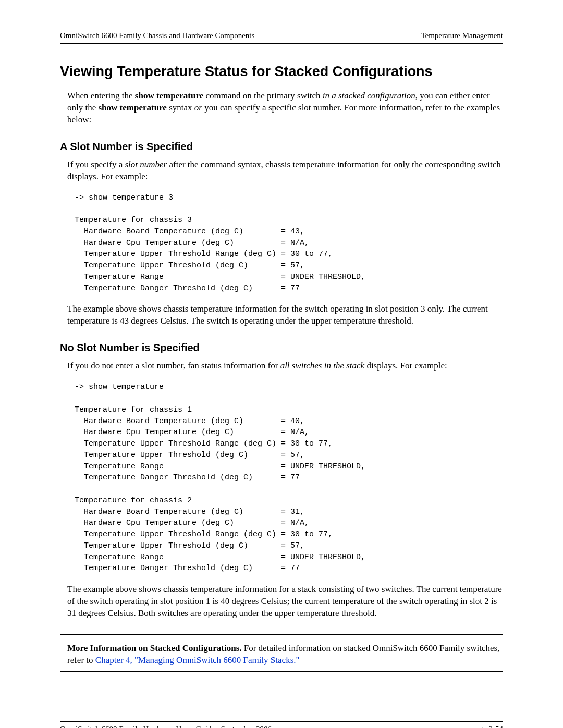  Describe the element at coordinates (101, 96) in the screenshot. I see `text: When entering the` at that location.